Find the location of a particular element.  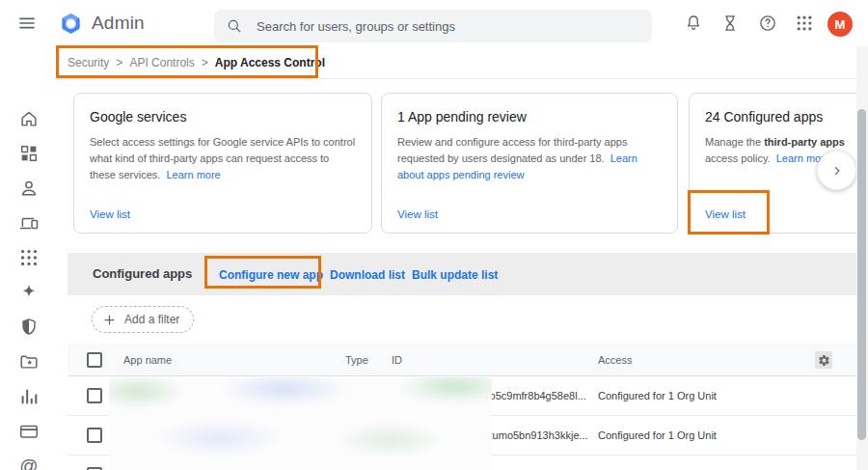

reporting-chart-icon is located at coordinates (29, 397).